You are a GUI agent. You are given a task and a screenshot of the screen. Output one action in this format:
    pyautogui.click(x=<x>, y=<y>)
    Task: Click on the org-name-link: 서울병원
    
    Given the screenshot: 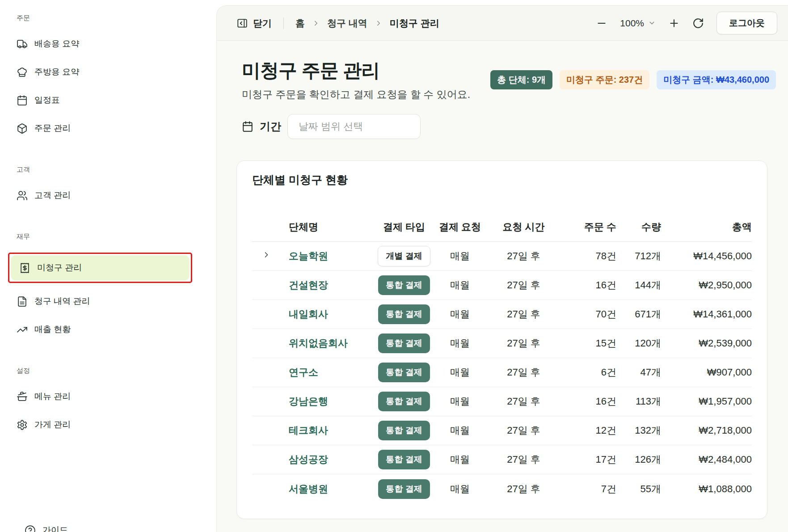 What is the action you would take?
    pyautogui.click(x=329, y=489)
    